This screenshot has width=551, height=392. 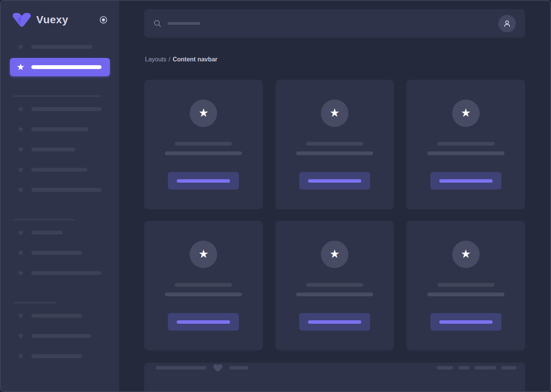 What do you see at coordinates (60, 67) in the screenshot?
I see `sidebar-menu-item-active: ★` at bounding box center [60, 67].